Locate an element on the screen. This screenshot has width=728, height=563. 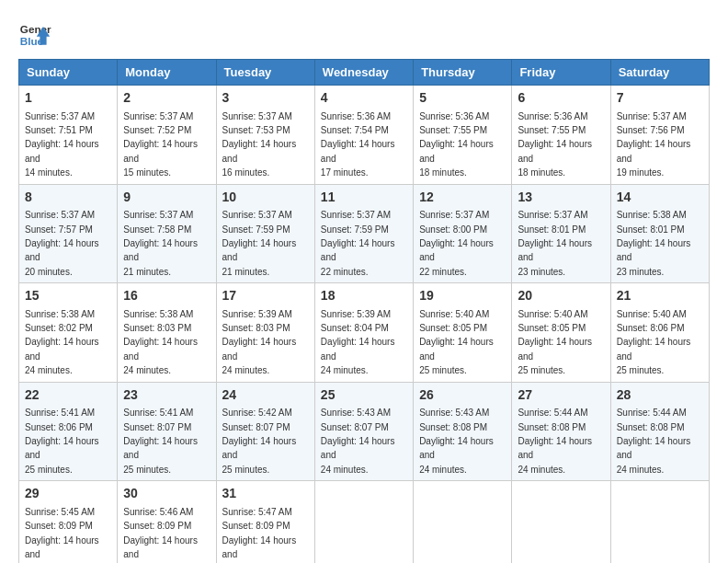
day-info: Sunrise: 5:41 AMSunset: 8:06 PMDaylight:… is located at coordinates (63, 442).